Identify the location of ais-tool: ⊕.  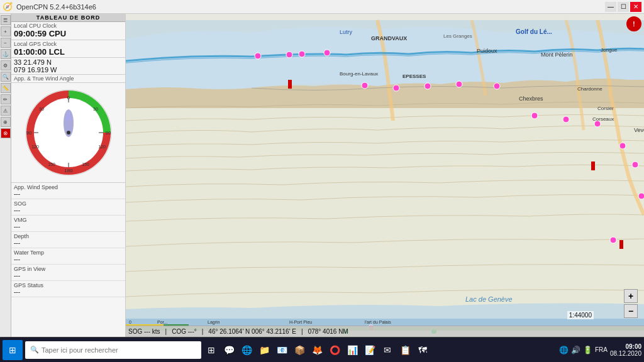
(6, 122).